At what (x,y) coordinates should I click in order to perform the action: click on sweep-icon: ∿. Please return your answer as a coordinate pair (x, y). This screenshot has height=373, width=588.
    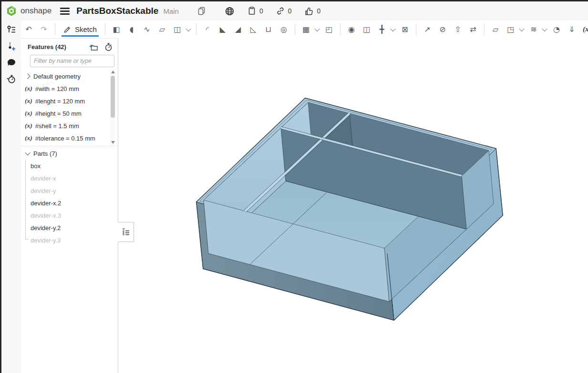
    Looking at the image, I should click on (147, 30).